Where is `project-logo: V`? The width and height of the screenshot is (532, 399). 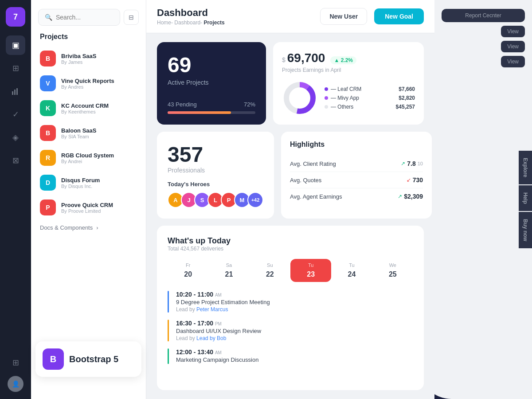
project-logo: V is located at coordinates (48, 83).